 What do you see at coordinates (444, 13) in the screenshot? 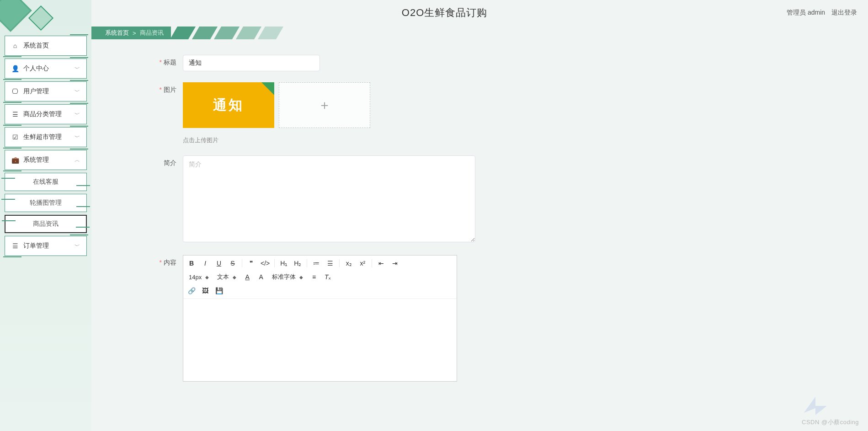
I see `page-title: O2O生鲜食品订购` at bounding box center [444, 13].